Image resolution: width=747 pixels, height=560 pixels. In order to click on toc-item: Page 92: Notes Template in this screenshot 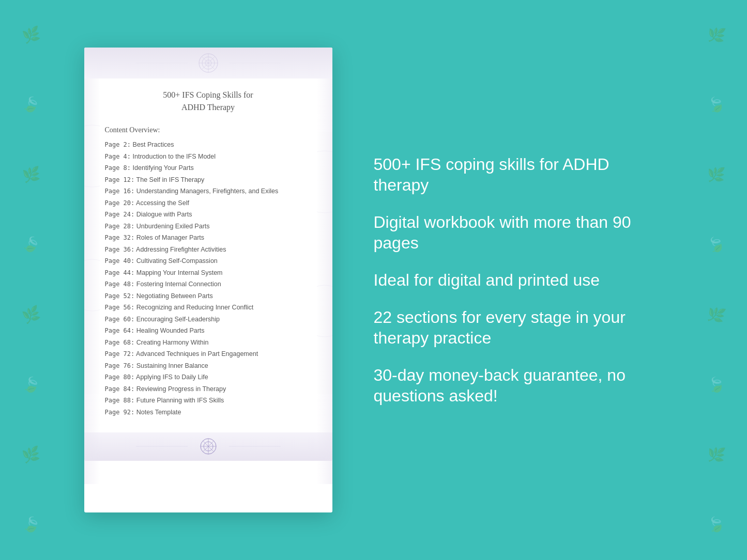, I will do `click(208, 413)`.